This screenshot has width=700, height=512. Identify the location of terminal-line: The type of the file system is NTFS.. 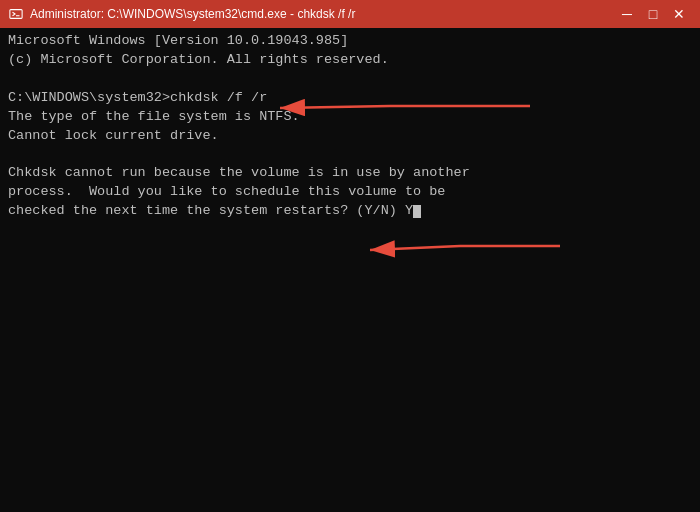
(350, 118).